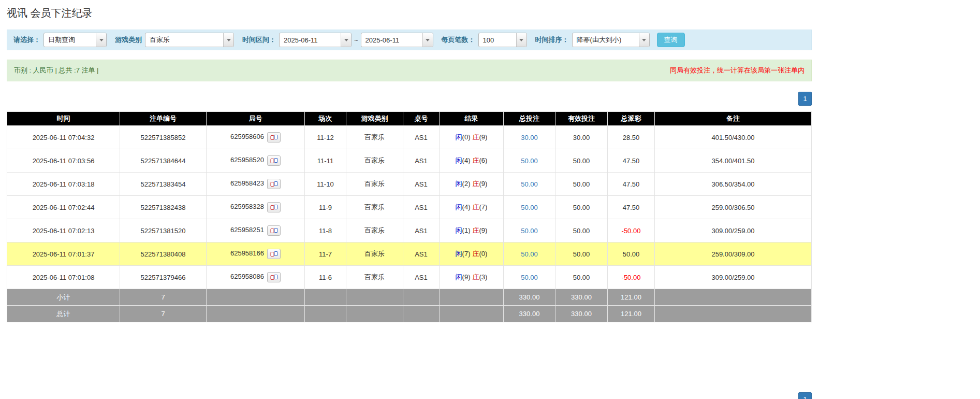 The height and width of the screenshot is (399, 980). What do you see at coordinates (671, 40) in the screenshot?
I see `search-button: 查询` at bounding box center [671, 40].